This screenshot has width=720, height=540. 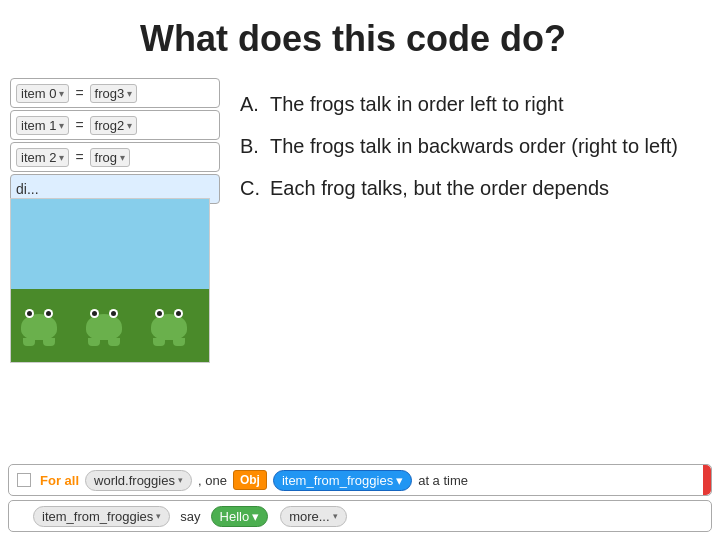 What do you see at coordinates (190, 516) in the screenshot?
I see `say-label: say` at bounding box center [190, 516].